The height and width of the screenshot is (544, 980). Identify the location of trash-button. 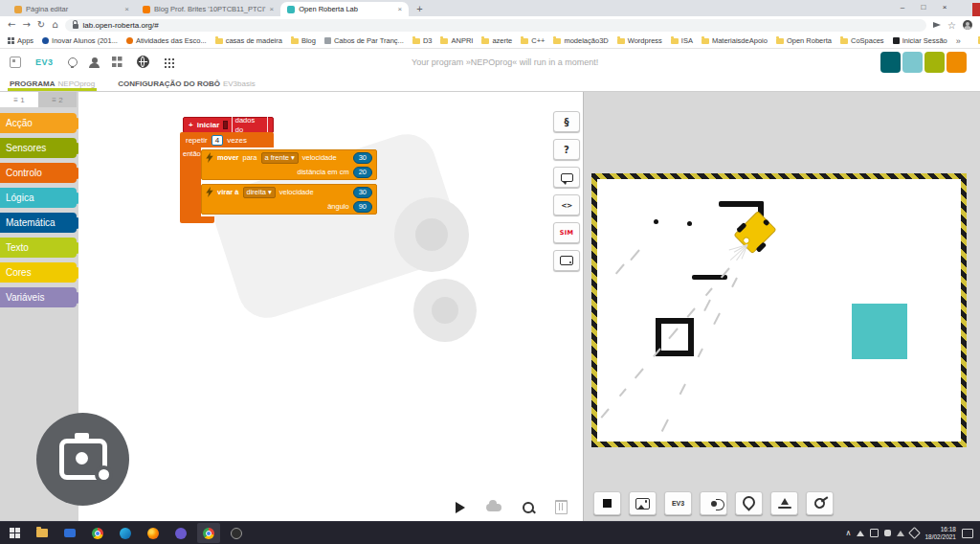
(561, 508).